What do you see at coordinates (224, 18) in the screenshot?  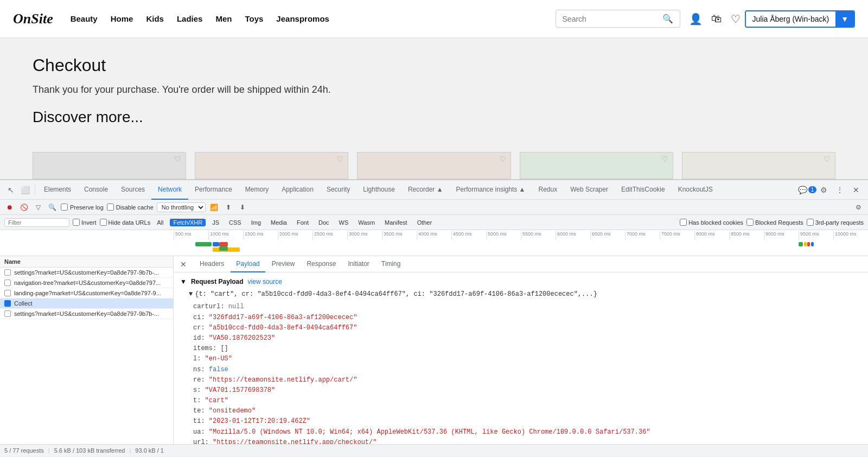 I see `nav-men: Men` at bounding box center [224, 18].